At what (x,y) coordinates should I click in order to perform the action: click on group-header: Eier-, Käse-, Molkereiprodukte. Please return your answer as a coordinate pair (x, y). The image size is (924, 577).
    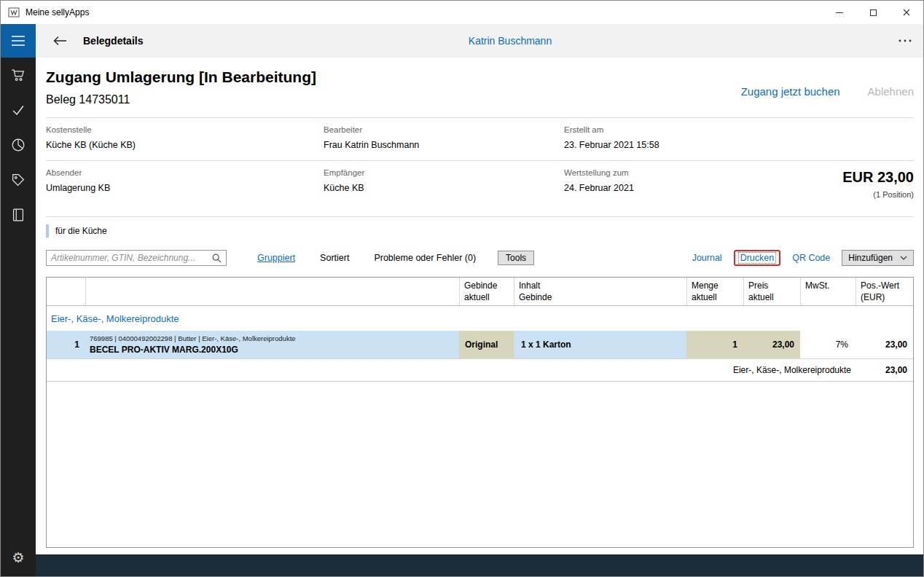
    Looking at the image, I should click on (479, 318).